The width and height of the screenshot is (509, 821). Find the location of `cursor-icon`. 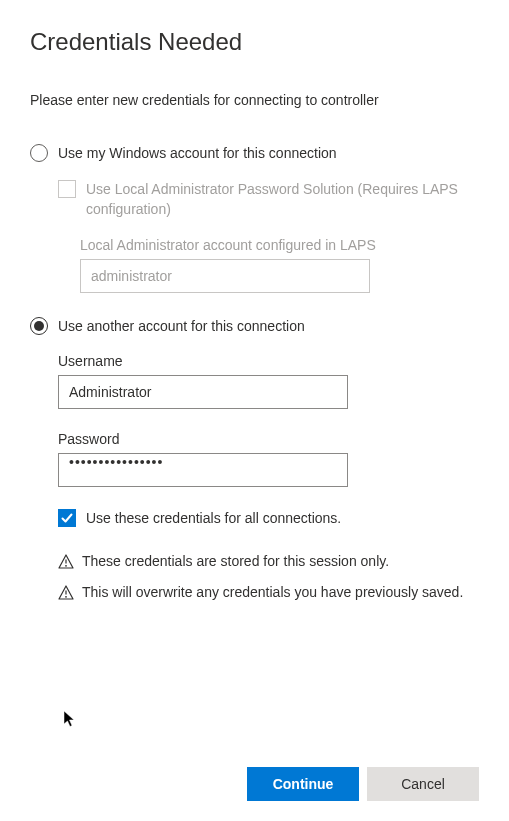

cursor-icon is located at coordinates (70, 719).